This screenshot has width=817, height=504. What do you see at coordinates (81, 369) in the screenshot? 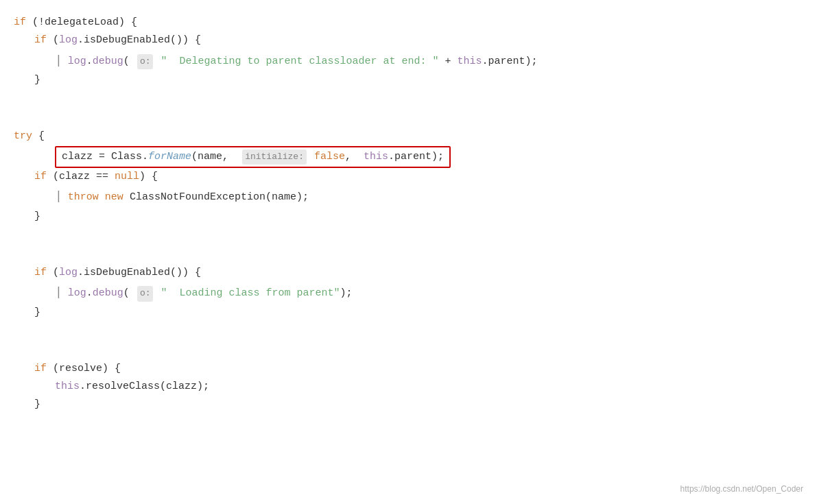
I see `var-resolve: resolve` at bounding box center [81, 369].